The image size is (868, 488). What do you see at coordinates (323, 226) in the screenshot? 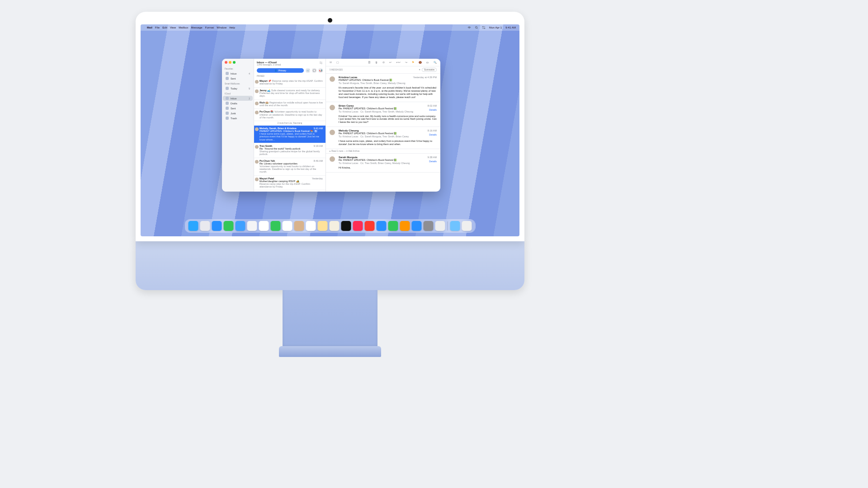
I see `dock-notes-icon` at bounding box center [323, 226].